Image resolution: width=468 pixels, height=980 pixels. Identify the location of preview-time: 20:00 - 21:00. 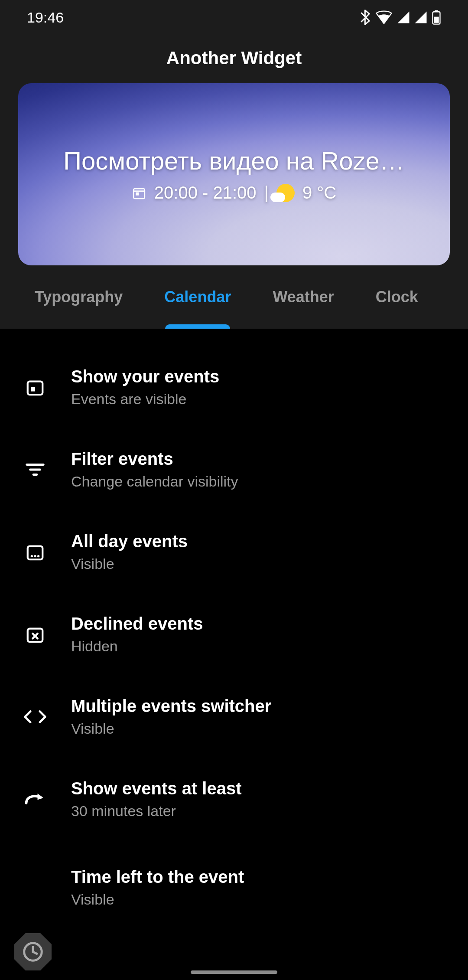
(205, 193).